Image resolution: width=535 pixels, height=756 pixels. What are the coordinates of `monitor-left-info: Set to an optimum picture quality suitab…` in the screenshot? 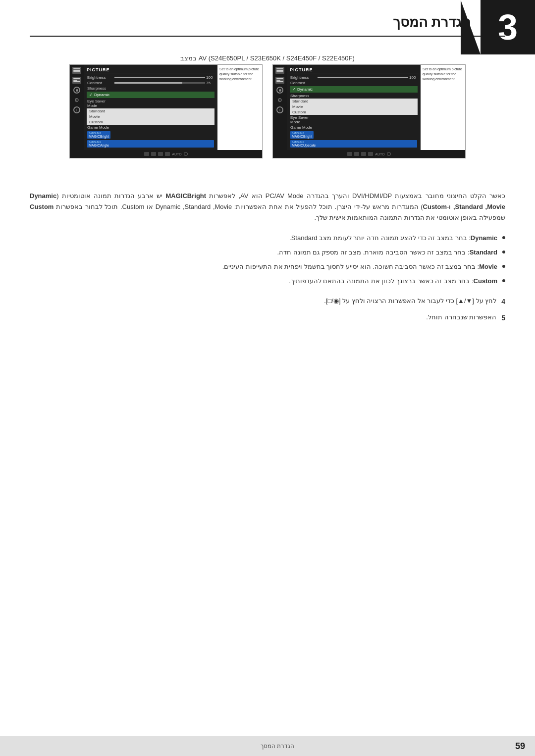 It's located at (240, 107).